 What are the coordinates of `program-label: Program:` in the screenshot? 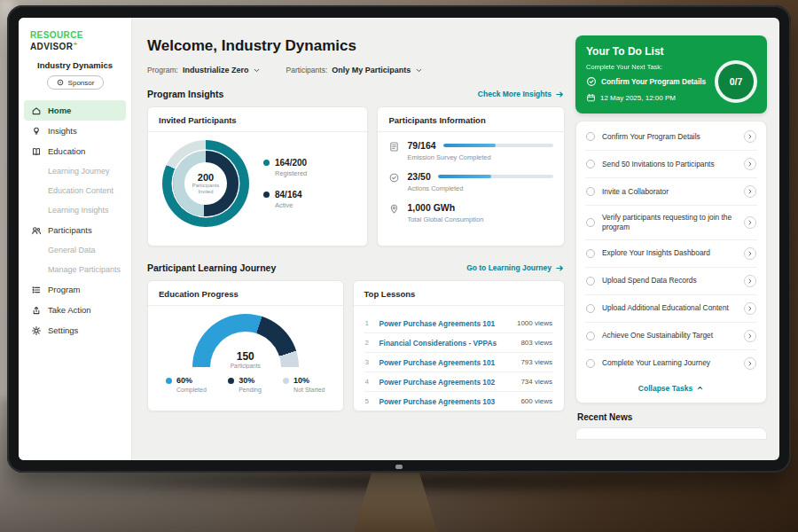 It's located at (163, 70).